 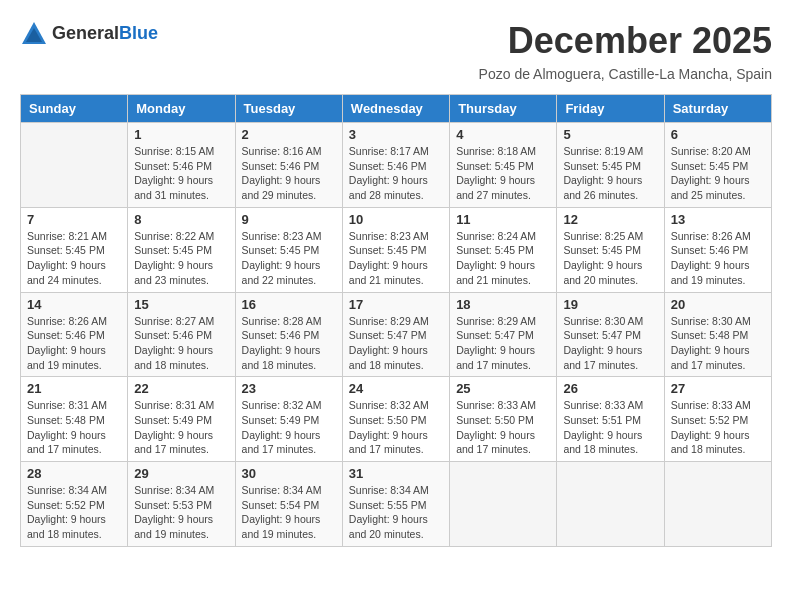 I want to click on day-number: 9, so click(x=289, y=220).